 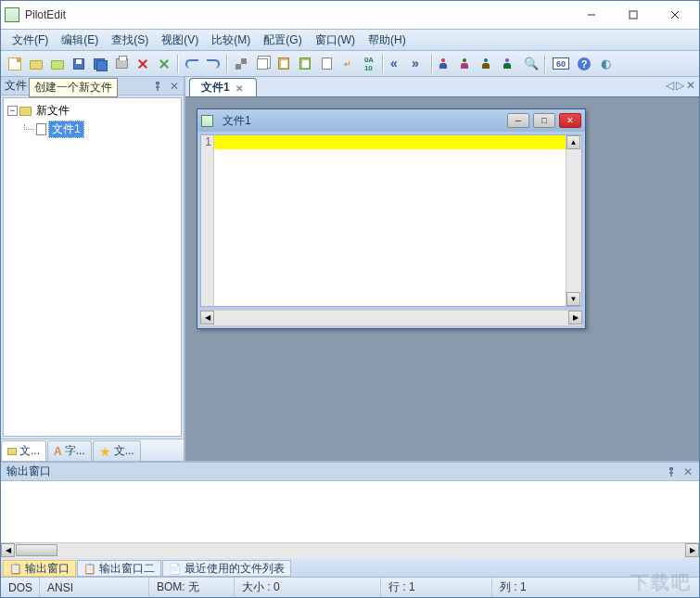 I want to click on word-wrap-icon: ↵, so click(x=348, y=64).